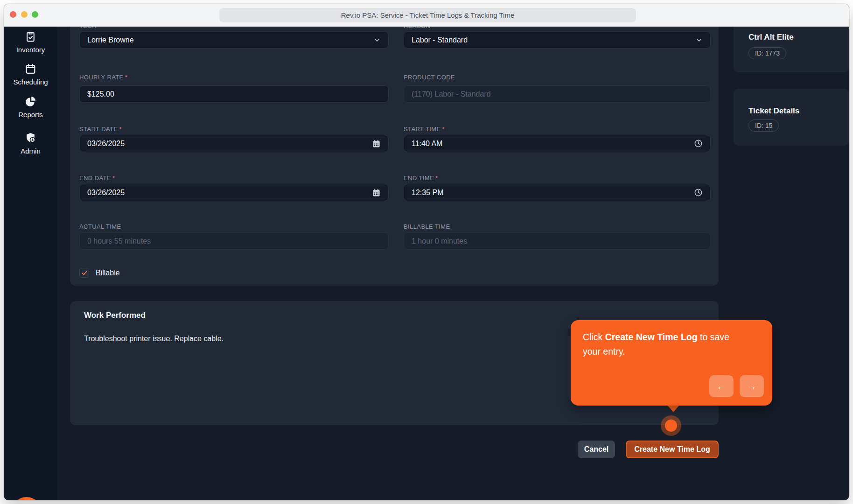  What do you see at coordinates (27, 498) in the screenshot?
I see `help-button: ?` at bounding box center [27, 498].